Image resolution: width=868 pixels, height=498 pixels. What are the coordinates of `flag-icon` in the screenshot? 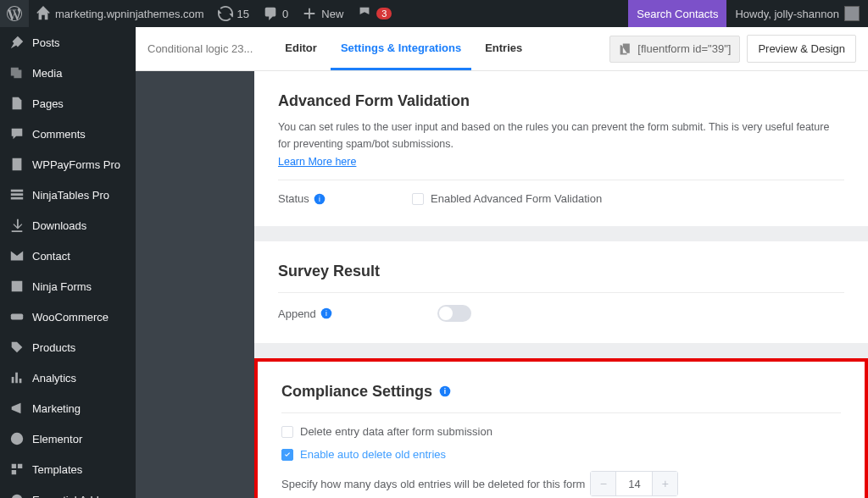 It's located at (364, 14).